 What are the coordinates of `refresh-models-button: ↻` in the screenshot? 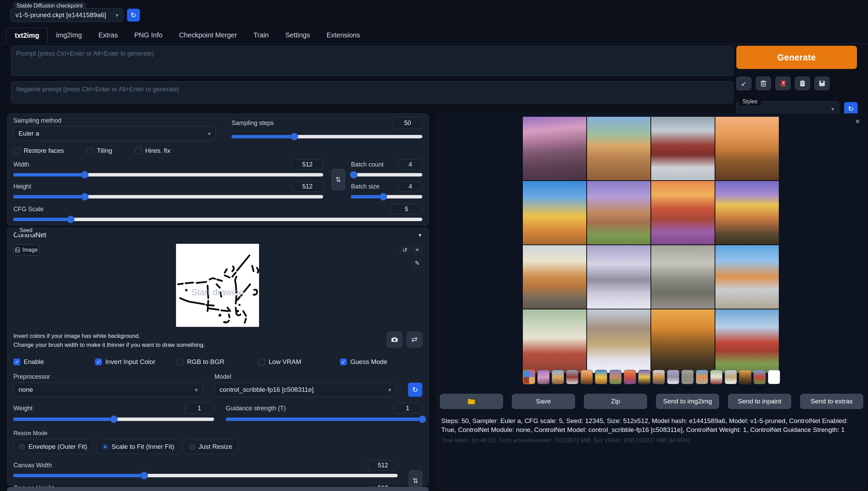 It's located at (415, 390).